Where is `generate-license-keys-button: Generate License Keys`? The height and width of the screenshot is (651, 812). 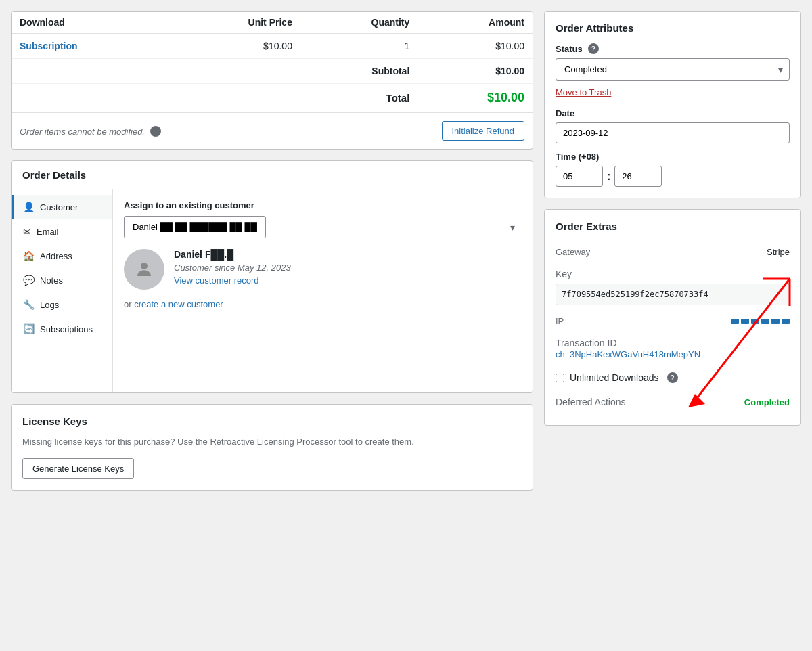
generate-license-keys-button: Generate License Keys is located at coordinates (78, 468).